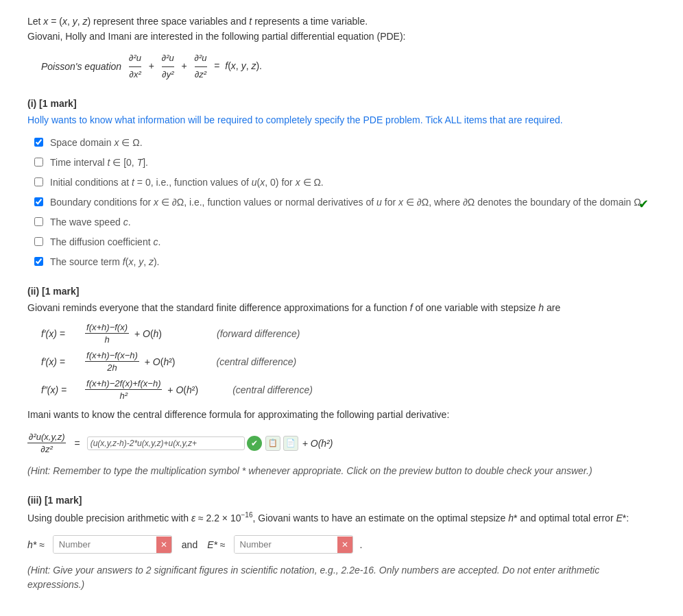  What do you see at coordinates (38, 241) in the screenshot?
I see `checkbox-diffusion-coeff` at bounding box center [38, 241].